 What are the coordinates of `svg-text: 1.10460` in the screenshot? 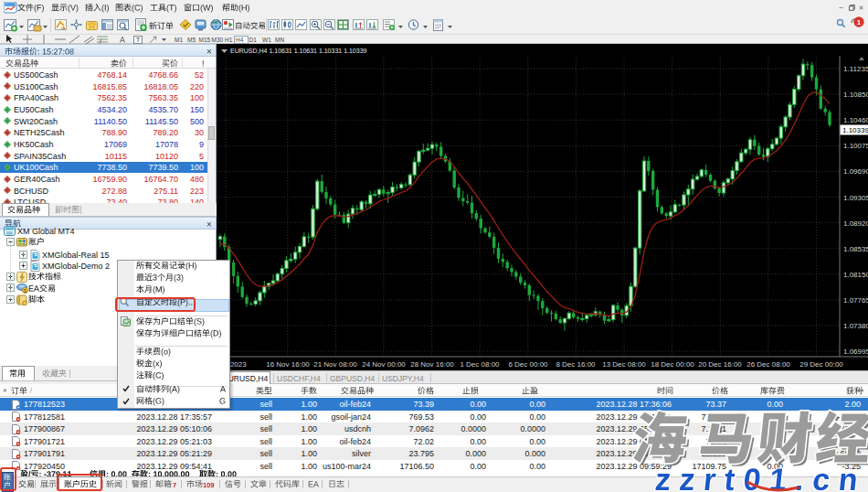 It's located at (855, 121).